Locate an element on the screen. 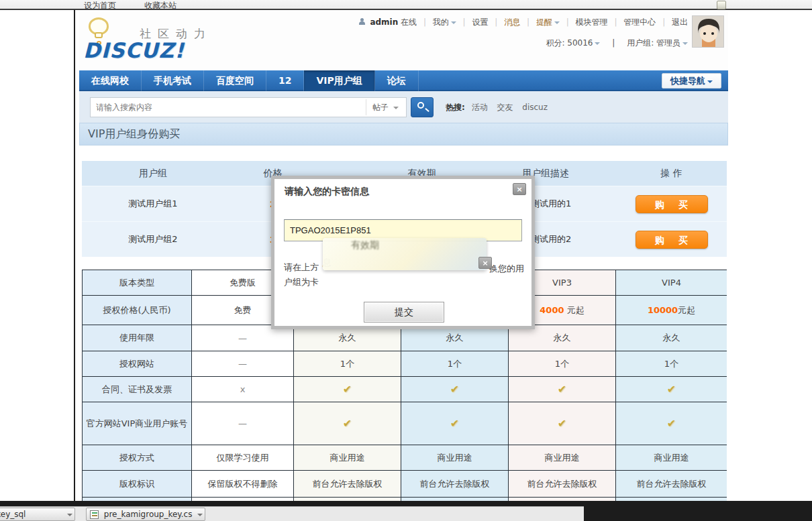 This screenshot has height=521, width=812. col-header-action: 操 作 is located at coordinates (671, 174).